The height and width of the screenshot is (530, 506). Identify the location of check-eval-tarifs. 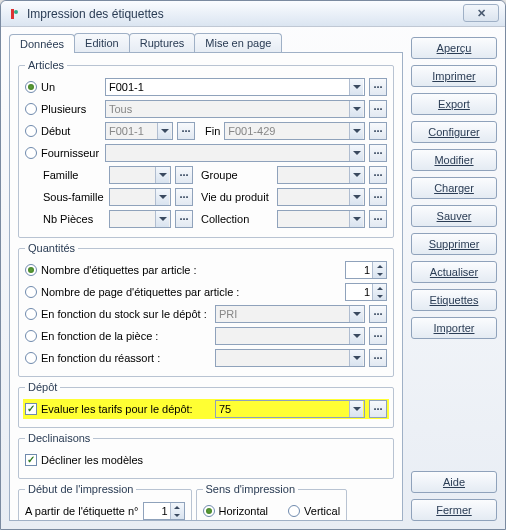
(31, 409).